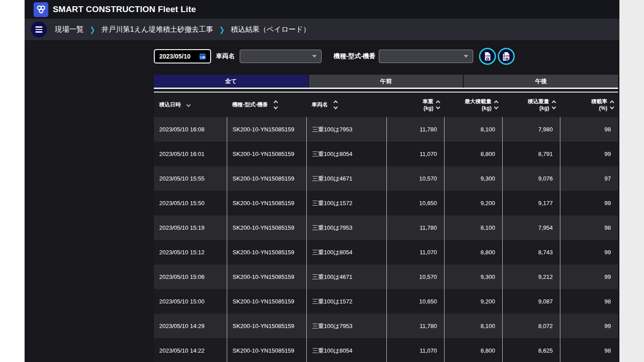 The image size is (644, 362). Describe the element at coordinates (386, 301) in the screenshot. I see `table-row: 2023/05/10 15:00SK200-10-YN15085159三重100…` at that location.